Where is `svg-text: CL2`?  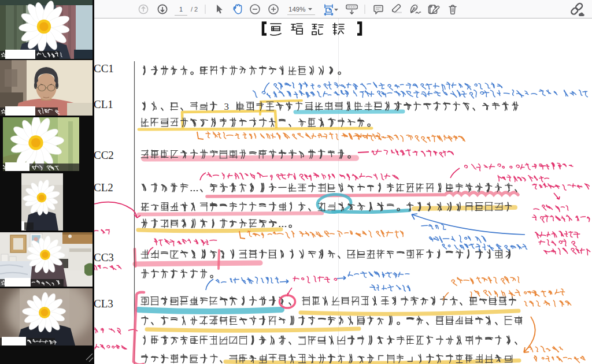 svg-text: CL2 is located at coordinates (103, 187).